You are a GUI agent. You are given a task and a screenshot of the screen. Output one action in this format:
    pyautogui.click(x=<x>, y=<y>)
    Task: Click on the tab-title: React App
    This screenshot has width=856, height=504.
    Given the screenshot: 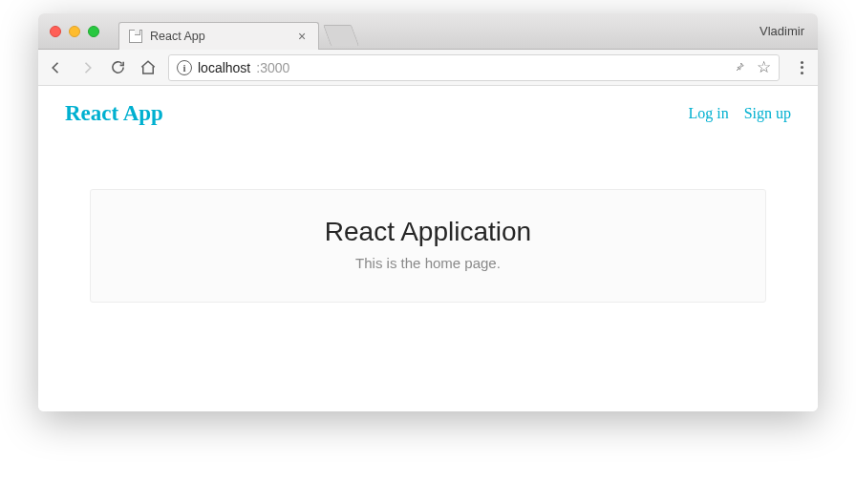 What is the action you would take?
    pyautogui.click(x=178, y=36)
    